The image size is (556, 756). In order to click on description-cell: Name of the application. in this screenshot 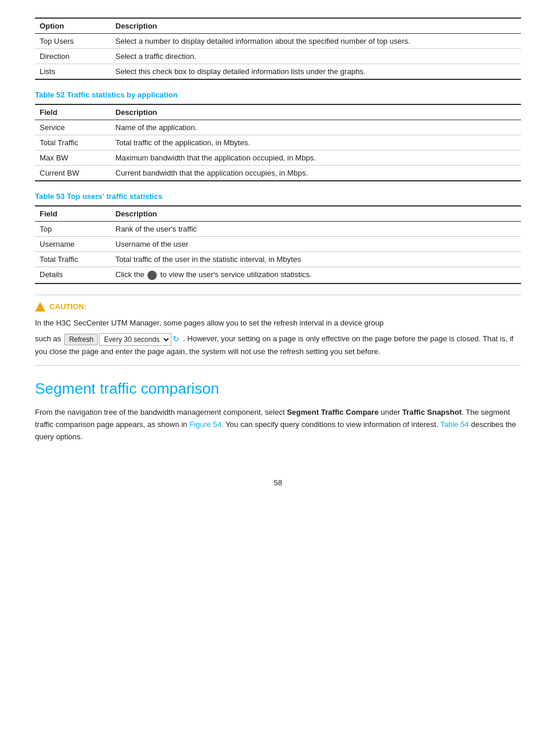, I will do `click(316, 128)`.